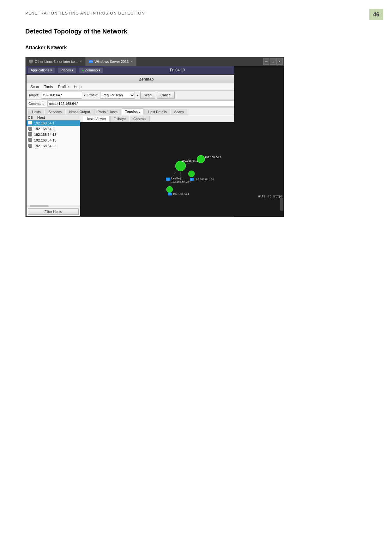  Describe the element at coordinates (53, 146) in the screenshot. I see `host-item-4: 192.168.64.25` at that location.